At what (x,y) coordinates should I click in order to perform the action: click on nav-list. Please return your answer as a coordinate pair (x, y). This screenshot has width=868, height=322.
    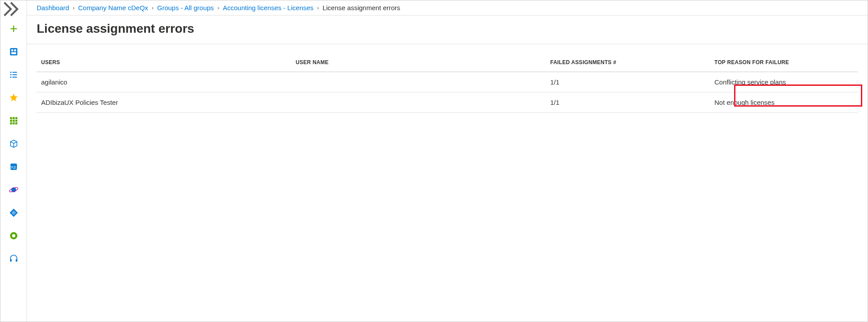
    Looking at the image, I should click on (14, 75).